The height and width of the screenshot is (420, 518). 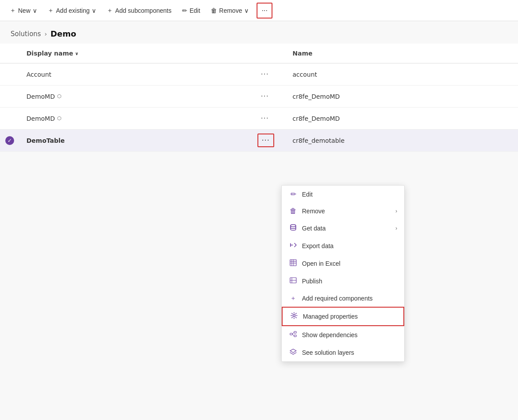 I want to click on row-name: account, so click(x=403, y=74).